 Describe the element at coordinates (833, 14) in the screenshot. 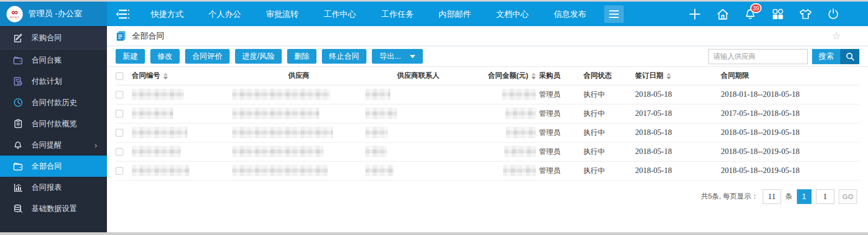

I see `power-icon` at that location.